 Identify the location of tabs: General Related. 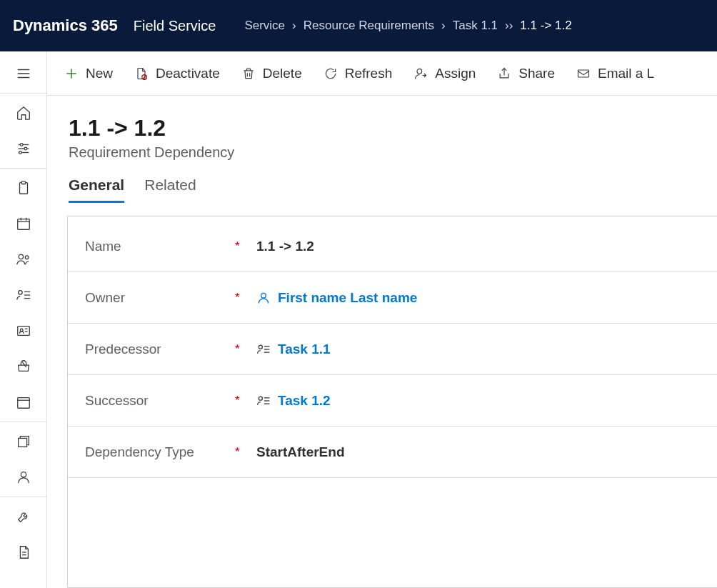
(382, 181).